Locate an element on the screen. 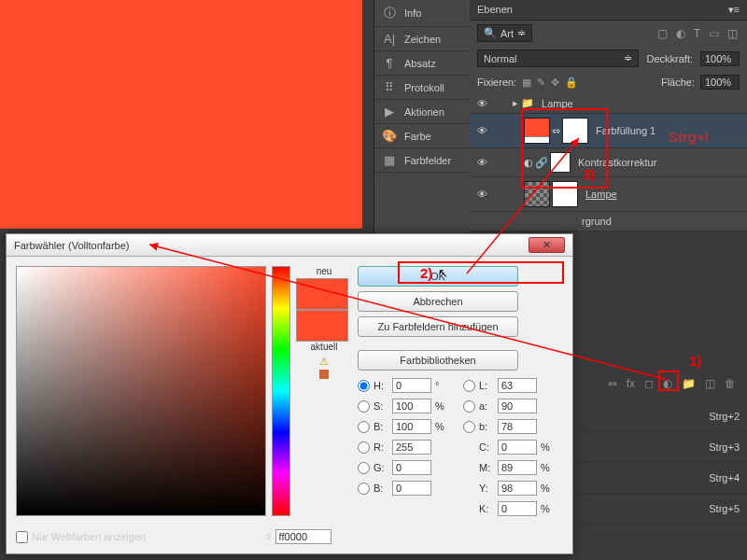 This screenshot has height=560, width=747. g-radio is located at coordinates (364, 469).